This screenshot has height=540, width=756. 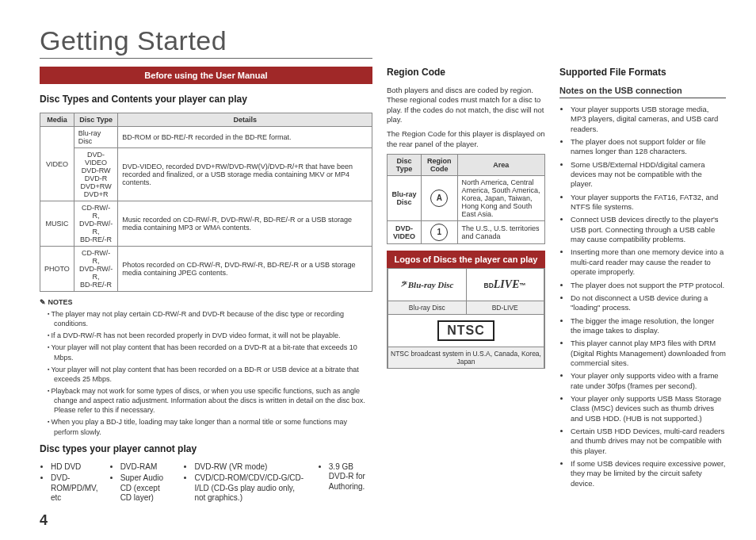 I want to click on table-header-row: Disc Type Region Code Area, so click(x=466, y=165).